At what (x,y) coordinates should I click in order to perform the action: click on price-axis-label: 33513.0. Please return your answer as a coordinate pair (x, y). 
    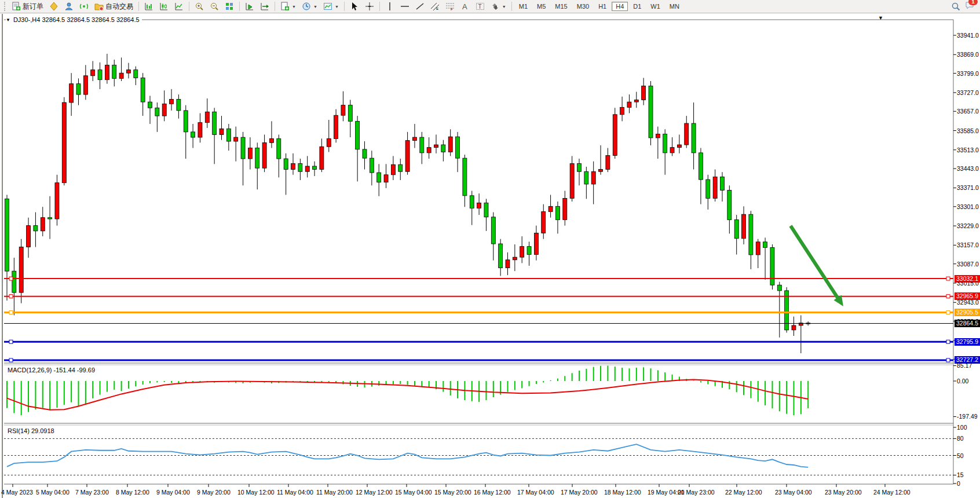
    Looking at the image, I should click on (968, 150).